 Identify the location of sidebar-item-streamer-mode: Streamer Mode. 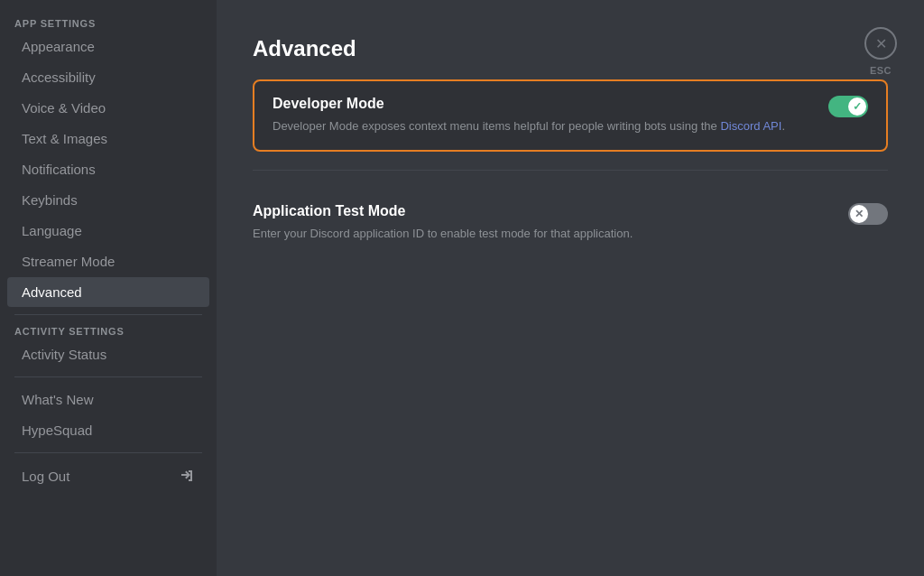
(108, 262).